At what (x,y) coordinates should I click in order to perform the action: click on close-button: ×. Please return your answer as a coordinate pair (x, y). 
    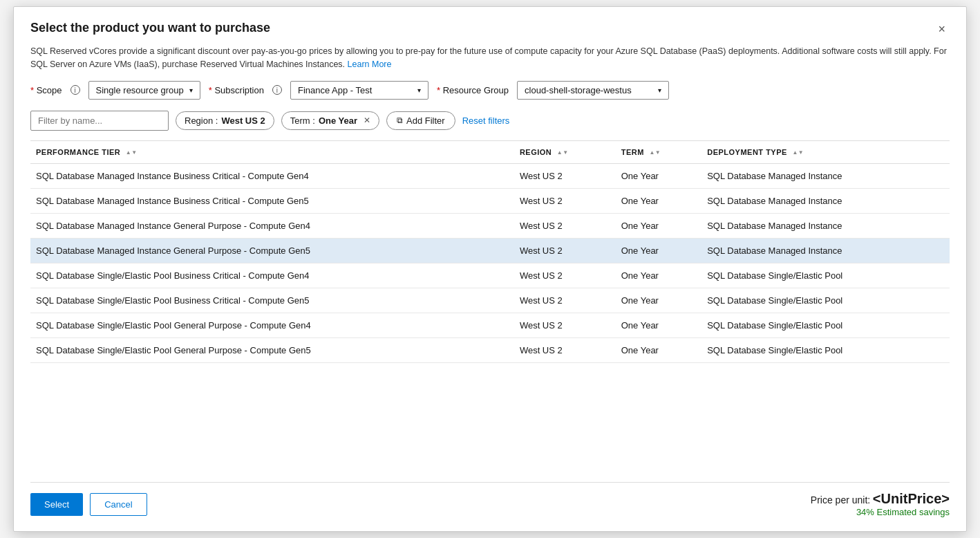
    Looking at the image, I should click on (941, 29).